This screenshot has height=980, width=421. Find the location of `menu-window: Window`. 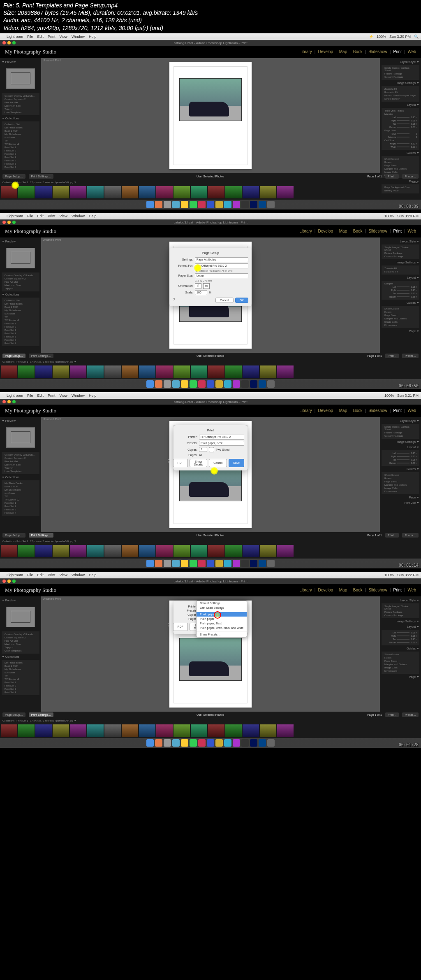

menu-window: Window is located at coordinates (78, 37).